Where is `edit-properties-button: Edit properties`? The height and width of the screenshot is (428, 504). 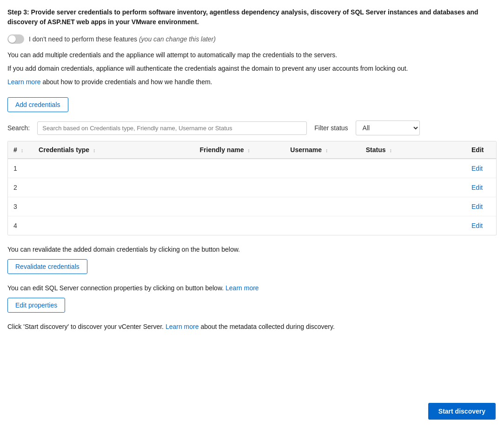
edit-properties-button: Edit properties is located at coordinates (36, 305).